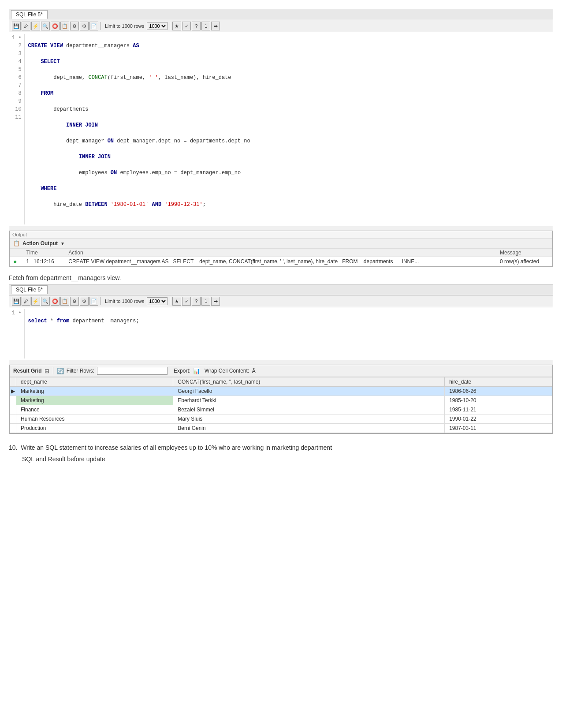 Image resolution: width=562 pixels, height=728 pixels. Describe the element at coordinates (74, 301) in the screenshot. I see `btn6-2: ⚙` at that location.